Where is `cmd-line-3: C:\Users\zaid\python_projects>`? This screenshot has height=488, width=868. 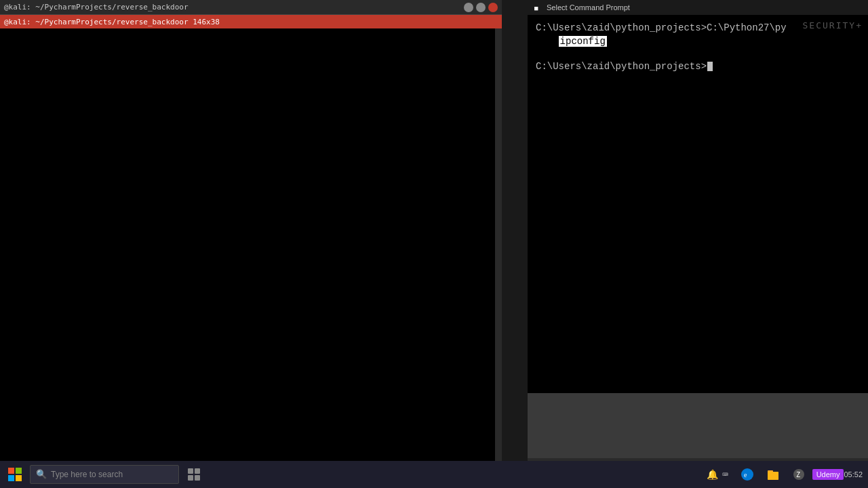 cmd-line-3: C:\Users\zaid\python_projects> is located at coordinates (698, 67).